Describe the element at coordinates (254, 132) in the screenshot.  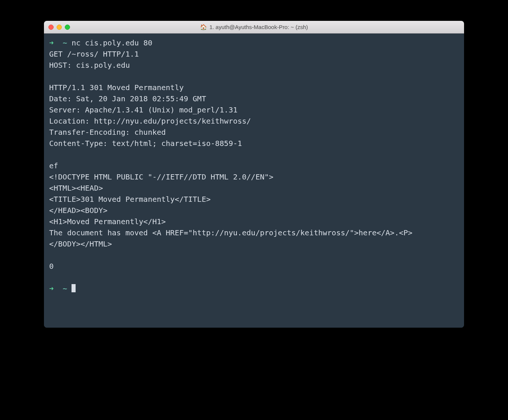
I see `terminal-line: Transfer-Encoding: chunked` at that location.